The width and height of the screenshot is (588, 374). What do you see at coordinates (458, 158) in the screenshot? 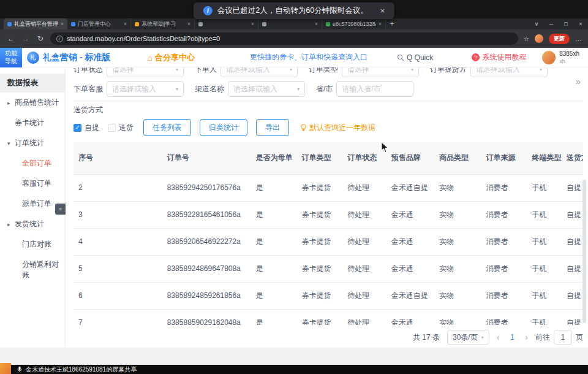
I see `column-header: 商品类型` at bounding box center [458, 158].